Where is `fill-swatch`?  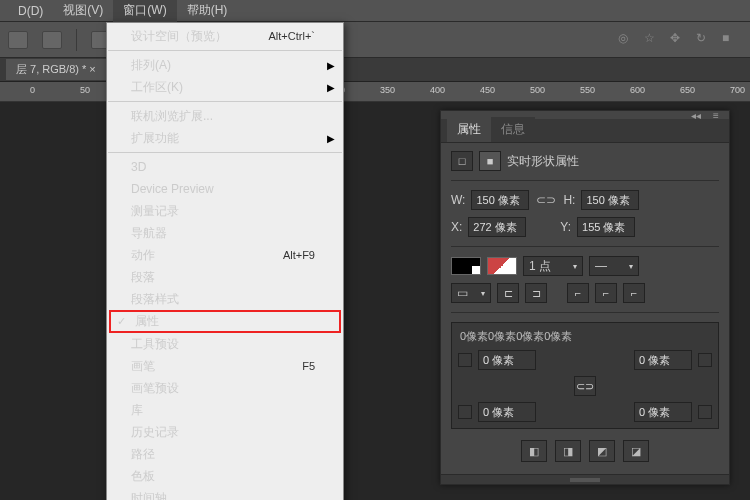 fill-swatch is located at coordinates (466, 266).